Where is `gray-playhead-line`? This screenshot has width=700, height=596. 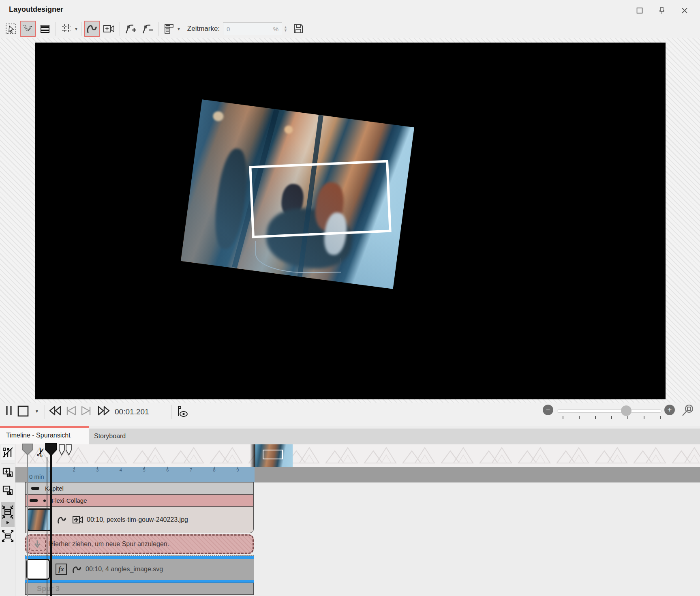 gray-playhead-line is located at coordinates (28, 525).